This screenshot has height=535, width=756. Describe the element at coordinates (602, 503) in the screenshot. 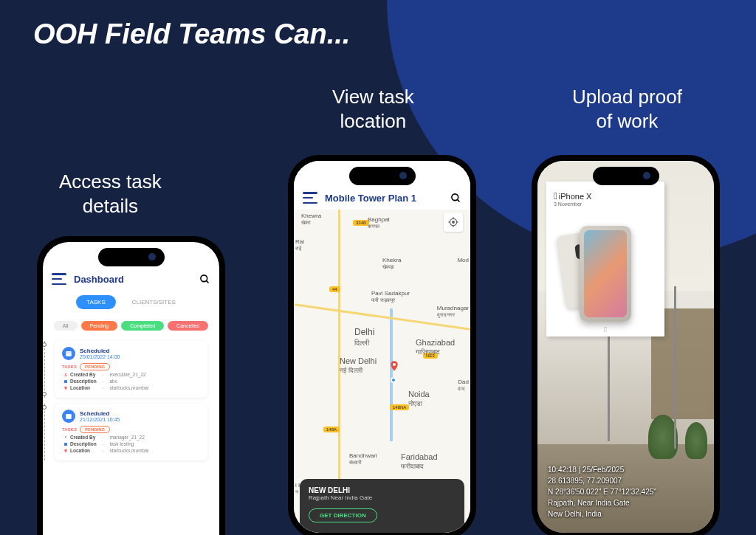

I see `overlay-address: Rajpath, Near India Gate` at that location.